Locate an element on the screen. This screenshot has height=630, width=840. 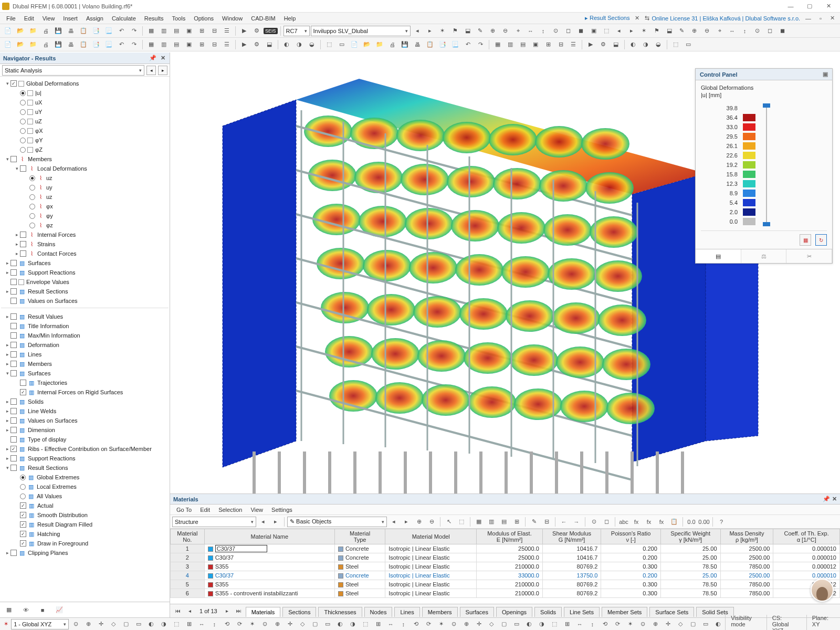
status-tool-btn: ⊕ is located at coordinates (655, 624).